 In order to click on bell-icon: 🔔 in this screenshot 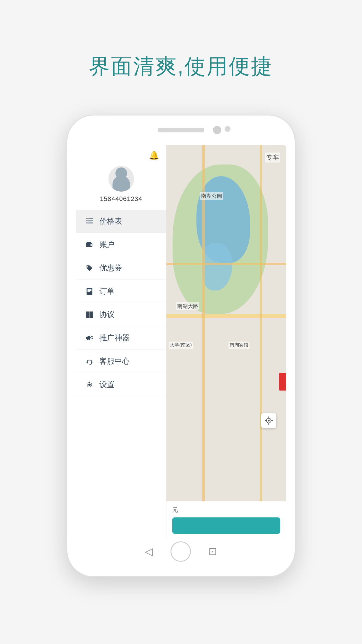, I will do `click(154, 155)`.